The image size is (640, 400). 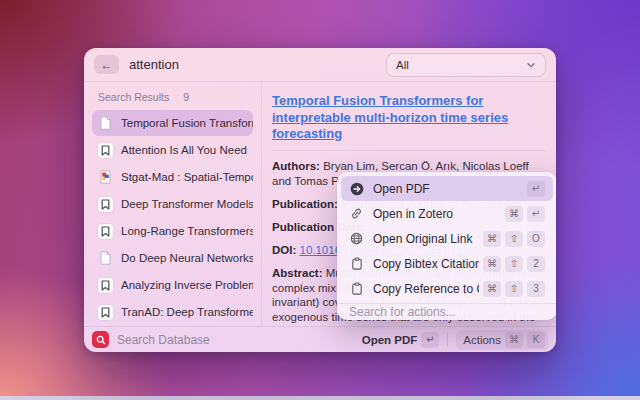 I want to click on chevron-down-icon, so click(x=531, y=65).